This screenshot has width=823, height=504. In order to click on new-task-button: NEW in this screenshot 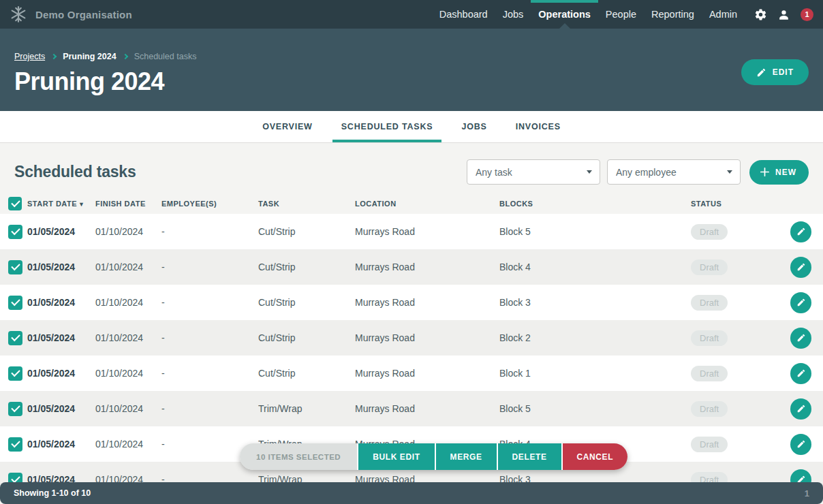, I will do `click(779, 172)`.